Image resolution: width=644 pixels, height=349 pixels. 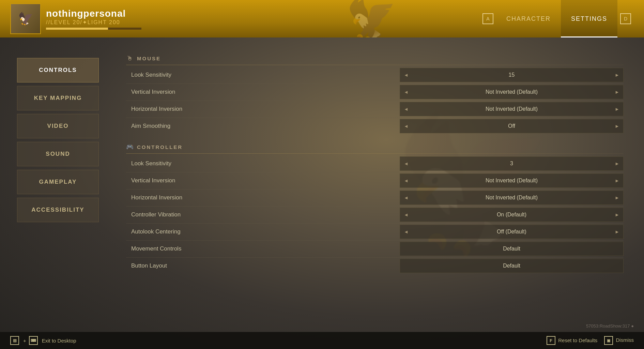 What do you see at coordinates (375, 232) in the screenshot?
I see `table-row: Autolook Centering ◄ Off (Default) ►` at bounding box center [375, 232].